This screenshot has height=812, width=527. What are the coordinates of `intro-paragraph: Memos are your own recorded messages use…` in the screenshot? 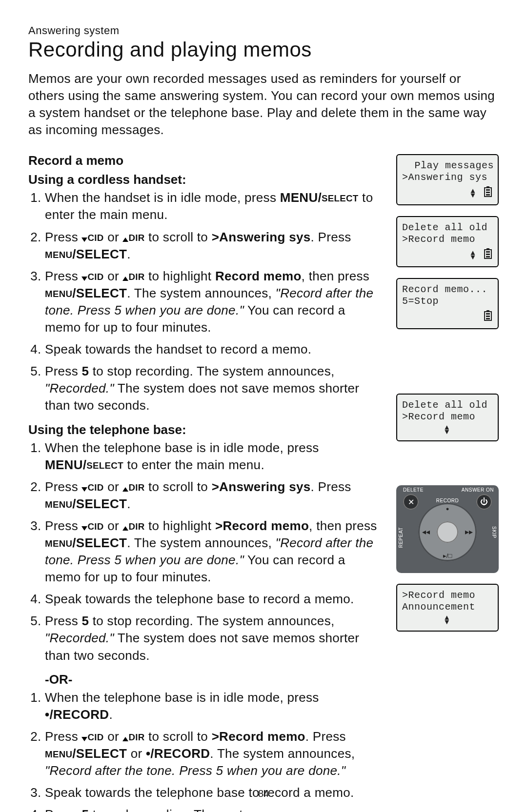 It's located at (264, 104).